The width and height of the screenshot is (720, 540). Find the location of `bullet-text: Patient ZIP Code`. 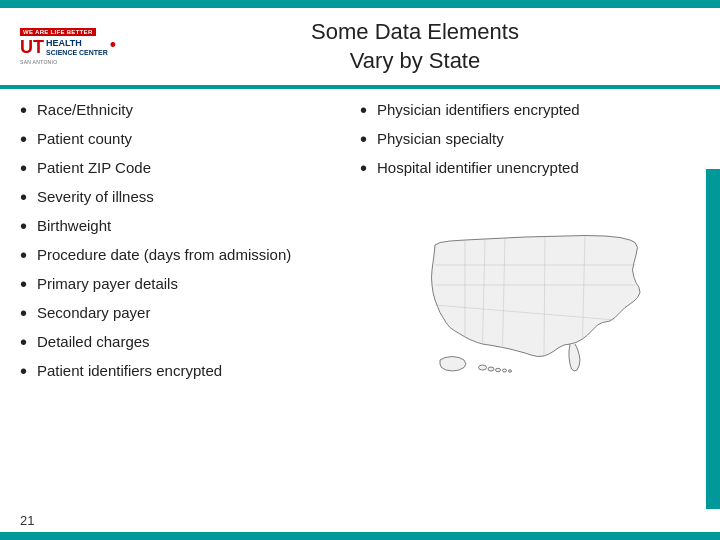

bullet-text: Patient ZIP Code is located at coordinates (94, 168).